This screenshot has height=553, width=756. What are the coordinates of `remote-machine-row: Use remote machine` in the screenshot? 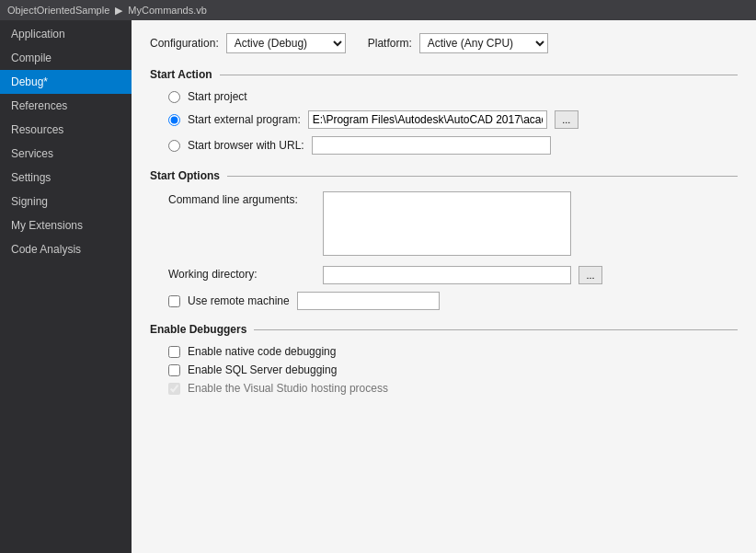 It's located at (443, 301).